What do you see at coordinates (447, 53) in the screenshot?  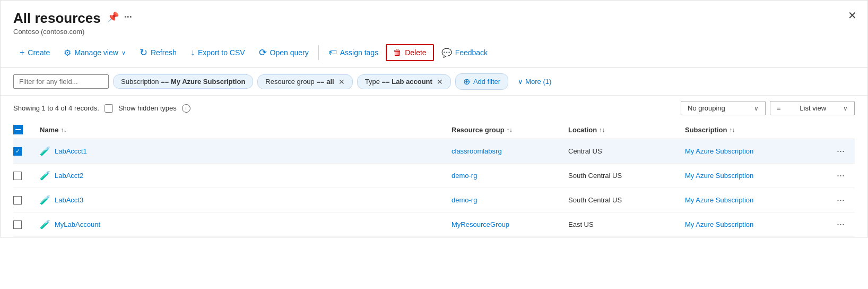 I see `feedback-icon: 💬` at bounding box center [447, 53].